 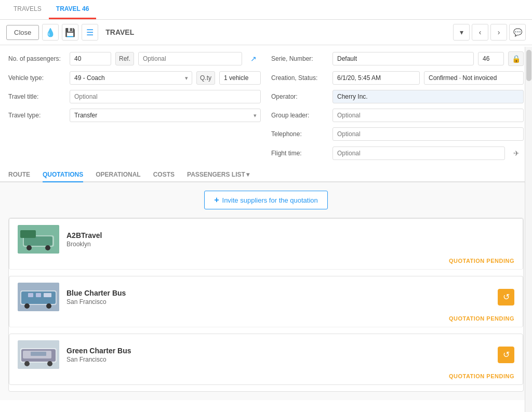 I want to click on supplier-name-blue-charter: Blue Charter Bus, so click(x=280, y=293).